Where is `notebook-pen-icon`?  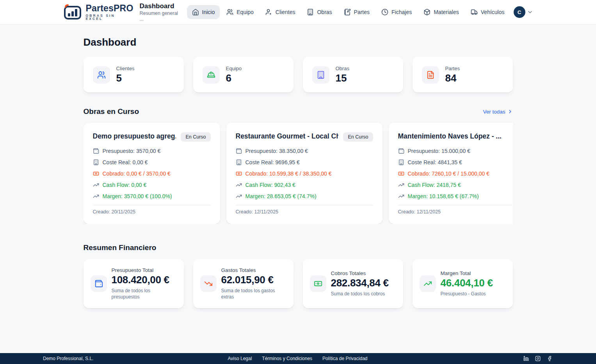
notebook-pen-icon is located at coordinates (347, 12).